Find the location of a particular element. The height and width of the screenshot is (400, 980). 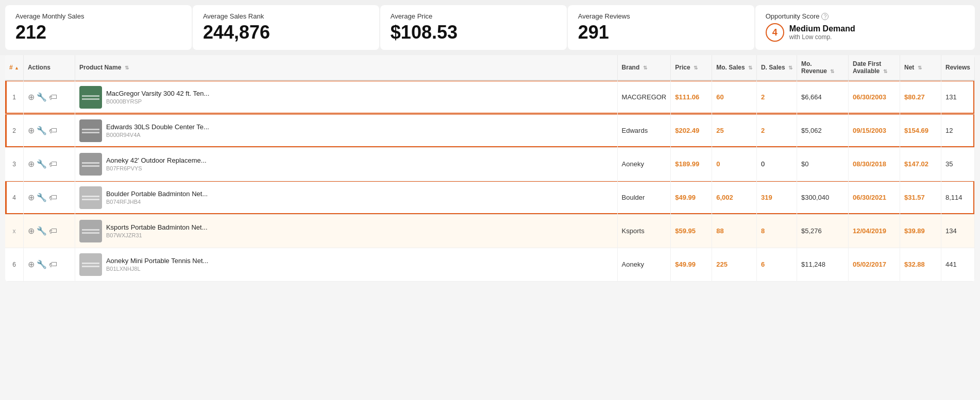

cell-morev: $300,040 is located at coordinates (822, 198).